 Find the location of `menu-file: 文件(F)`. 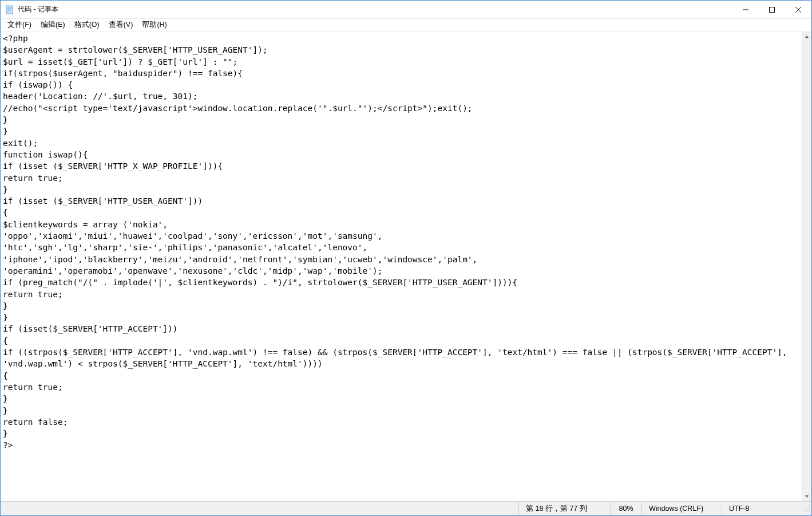

menu-file: 文件(F) is located at coordinates (19, 25).